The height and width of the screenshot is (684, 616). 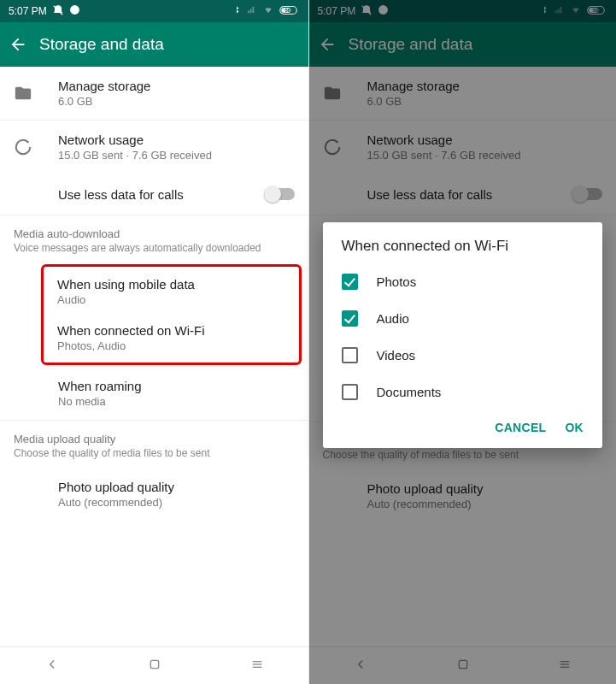 What do you see at coordinates (396, 282) in the screenshot?
I see `option-photos-label: Photos` at bounding box center [396, 282].